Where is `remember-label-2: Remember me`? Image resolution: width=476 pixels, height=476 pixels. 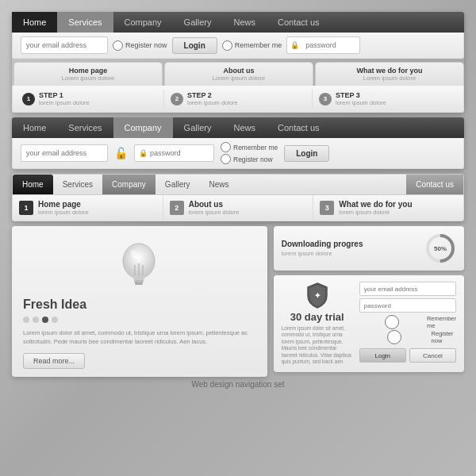 remember-label-2: Remember me is located at coordinates (249, 148).